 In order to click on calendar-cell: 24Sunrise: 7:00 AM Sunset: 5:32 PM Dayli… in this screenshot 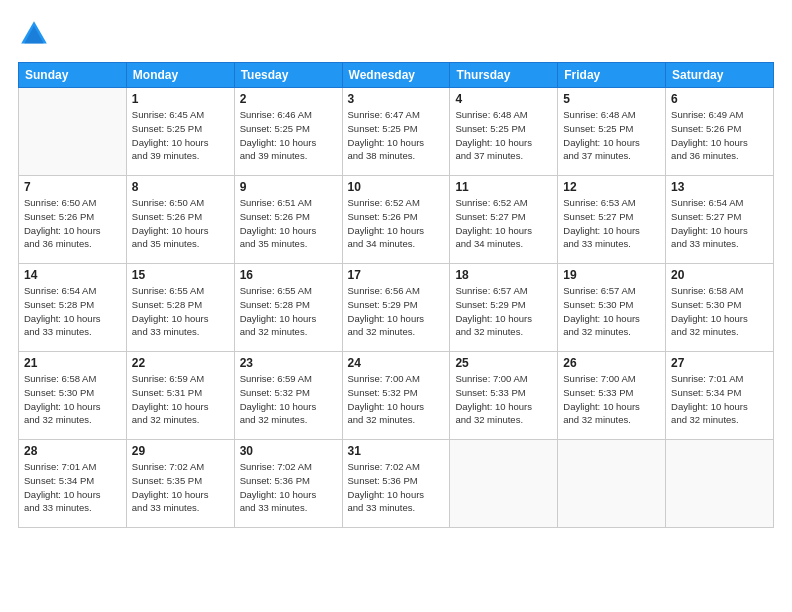, I will do `click(396, 396)`.